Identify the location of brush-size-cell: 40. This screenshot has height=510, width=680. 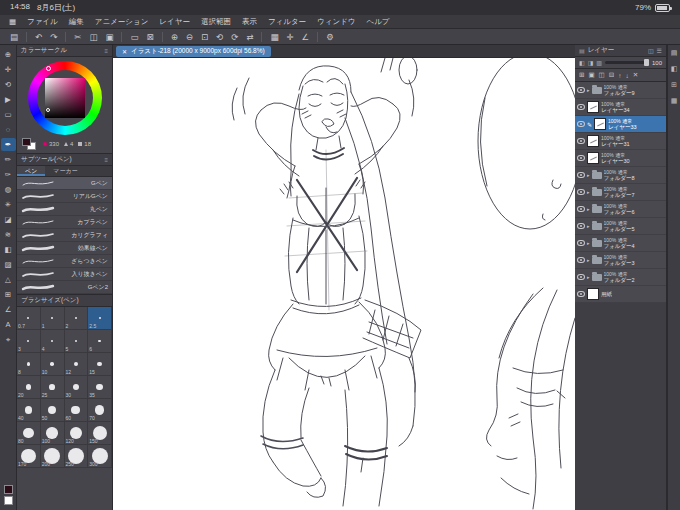
(29, 410).